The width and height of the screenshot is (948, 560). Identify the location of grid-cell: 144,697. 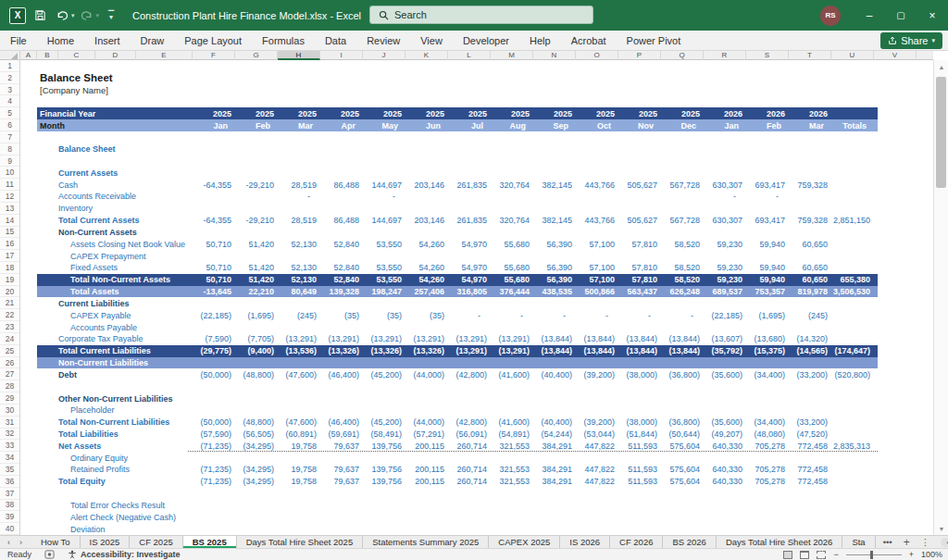
(384, 220).